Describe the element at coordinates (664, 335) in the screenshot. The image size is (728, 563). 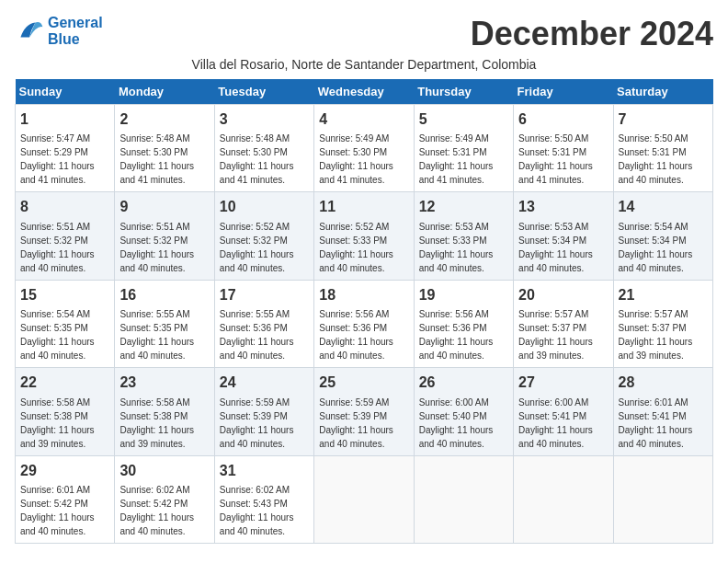
I see `day-info: Sunrise: 5:57 AMSunset: 5:37 PMDaylight:…` at that location.